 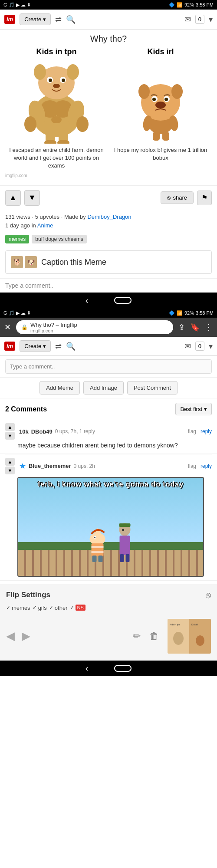 I want to click on comment-1-vote: ▲ ▼, so click(x=10, y=431).